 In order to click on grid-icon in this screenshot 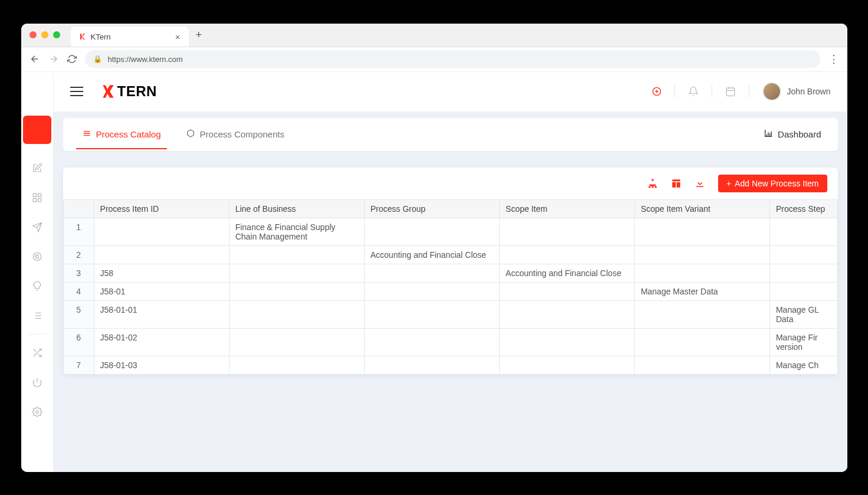, I will do `click(37, 198)`.